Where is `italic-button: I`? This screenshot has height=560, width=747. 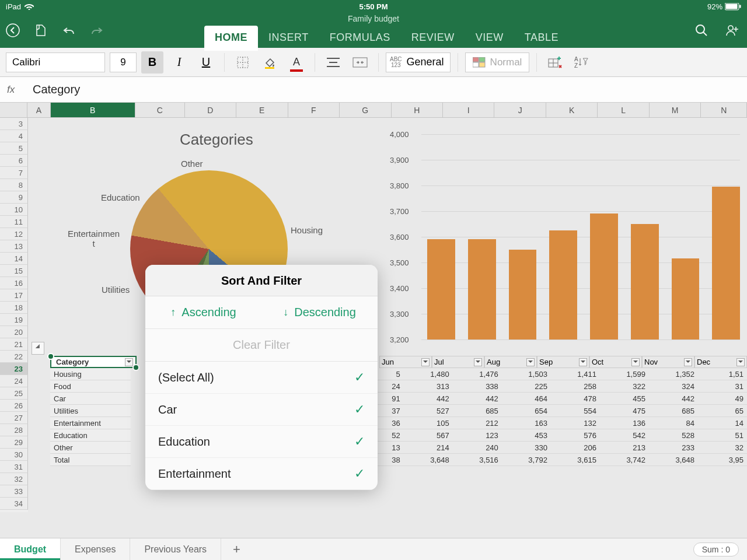
italic-button: I is located at coordinates (179, 62).